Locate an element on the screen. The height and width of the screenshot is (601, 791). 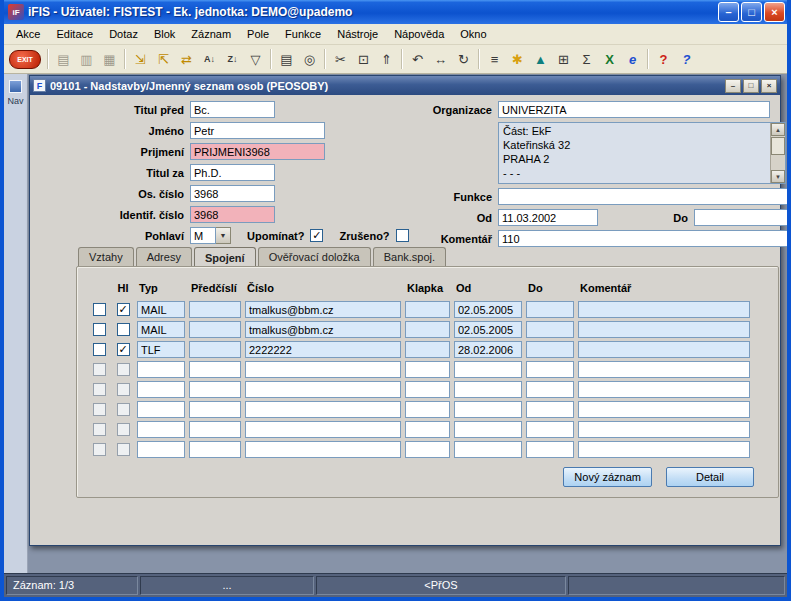
do-input is located at coordinates (740, 218).